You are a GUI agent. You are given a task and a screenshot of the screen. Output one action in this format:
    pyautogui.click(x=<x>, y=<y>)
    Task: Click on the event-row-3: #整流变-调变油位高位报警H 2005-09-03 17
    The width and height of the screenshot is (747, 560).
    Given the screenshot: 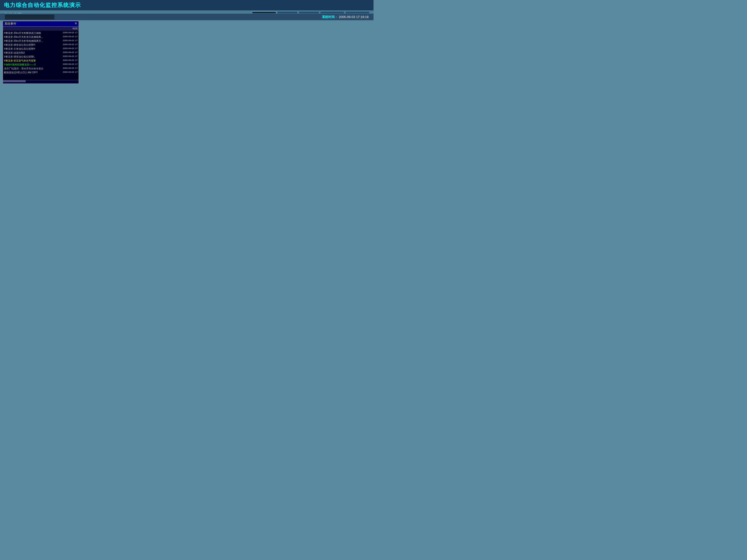 What is the action you would take?
    pyautogui.click(x=41, y=45)
    